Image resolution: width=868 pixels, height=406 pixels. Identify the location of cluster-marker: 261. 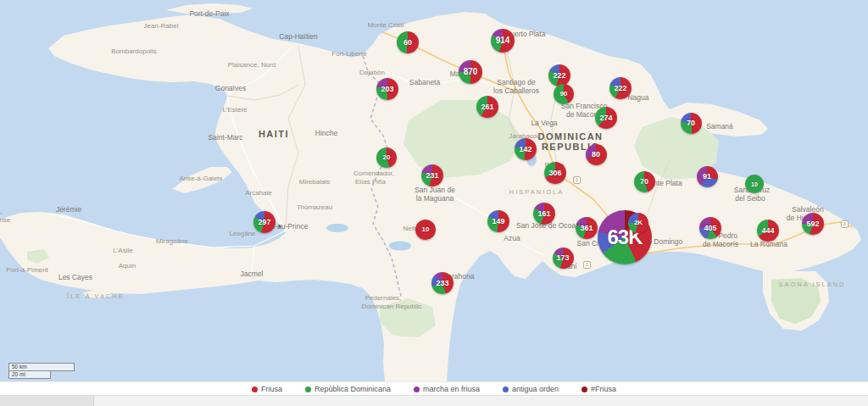
(487, 107).